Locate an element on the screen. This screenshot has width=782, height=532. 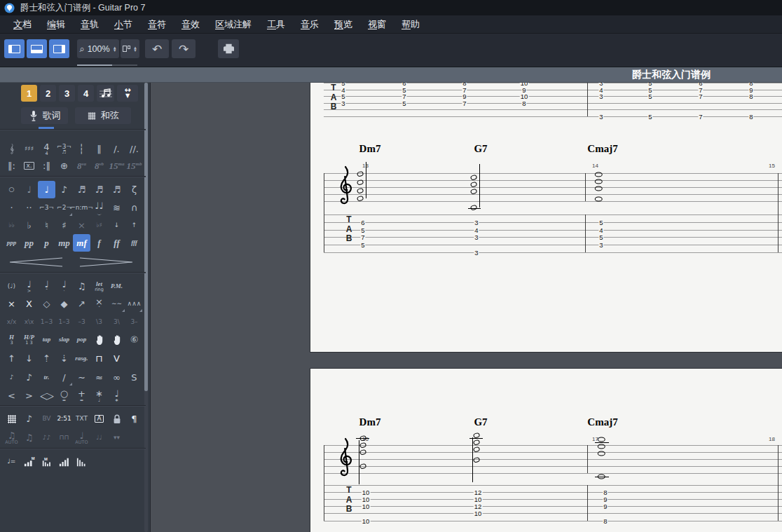
left-panel-toggle-button is located at coordinates (14, 49).